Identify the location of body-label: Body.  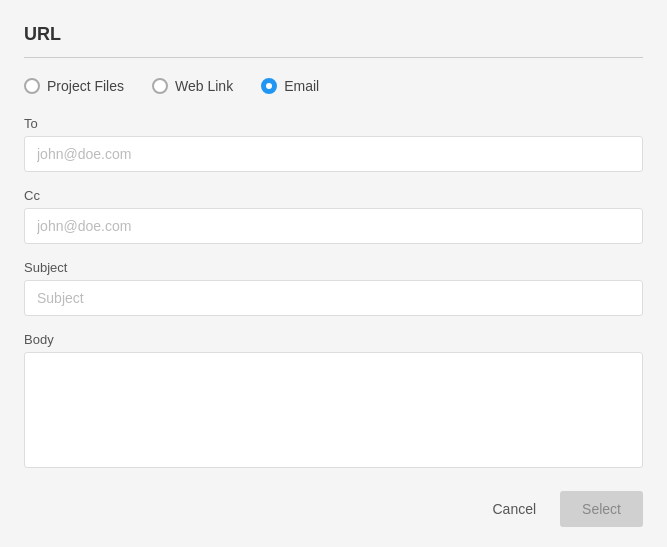
(334, 340).